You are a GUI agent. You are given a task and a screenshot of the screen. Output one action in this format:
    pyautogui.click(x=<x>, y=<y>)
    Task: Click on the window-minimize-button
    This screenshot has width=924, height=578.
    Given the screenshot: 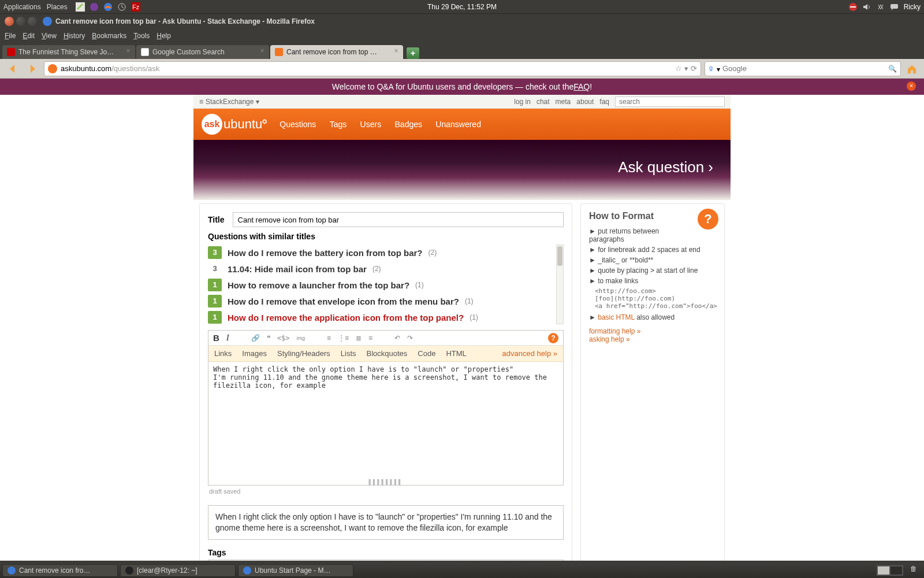 What is the action you would take?
    pyautogui.click(x=21, y=21)
    